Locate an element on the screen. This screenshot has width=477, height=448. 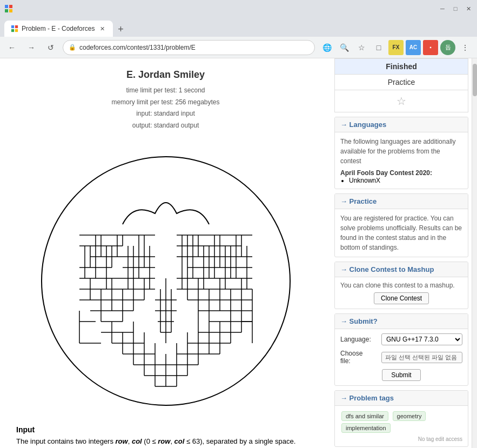
submit-header: → Submit? is located at coordinates (401, 322).